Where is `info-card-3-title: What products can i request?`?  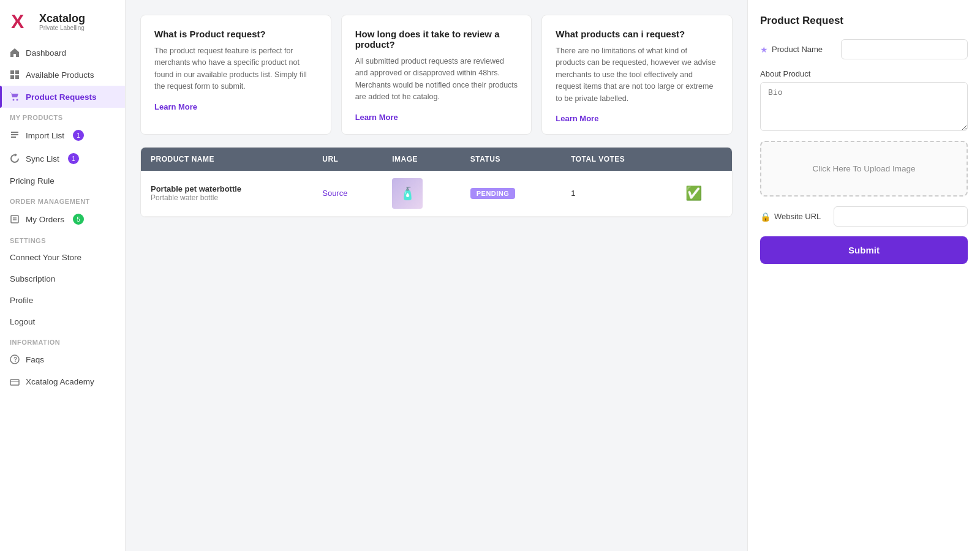 info-card-3-title: What products can i request? is located at coordinates (637, 34).